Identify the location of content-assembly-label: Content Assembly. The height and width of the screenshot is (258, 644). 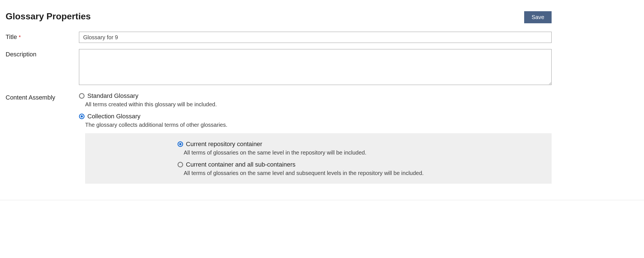
(42, 97).